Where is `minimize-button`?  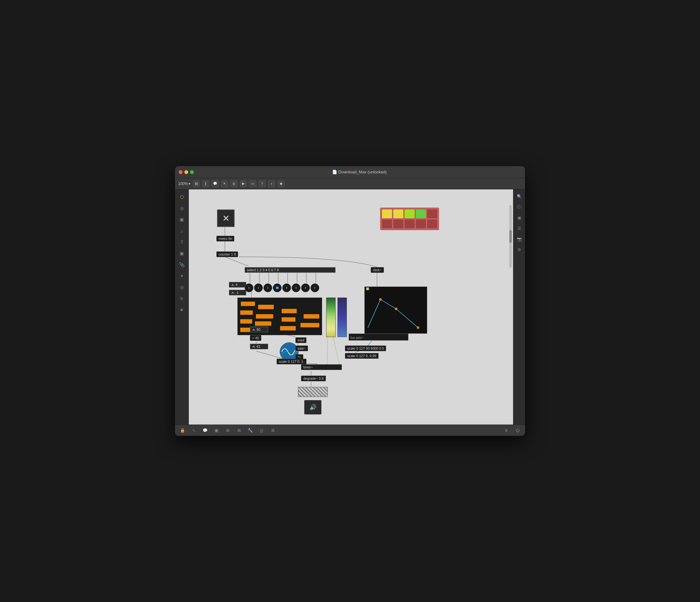 minimize-button is located at coordinates (186, 172).